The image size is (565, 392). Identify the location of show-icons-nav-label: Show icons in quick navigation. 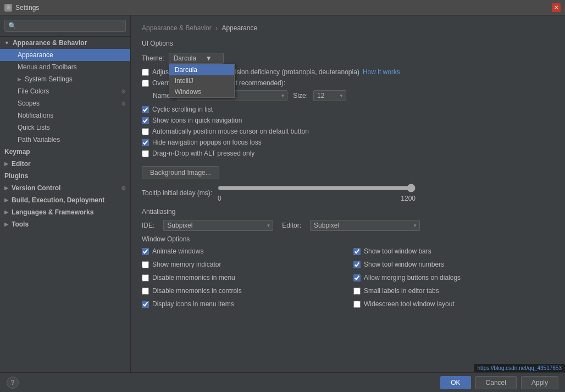
(197, 120).